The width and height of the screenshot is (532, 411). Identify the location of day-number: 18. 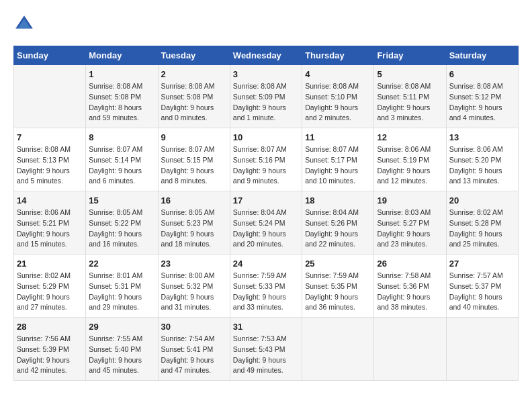
(338, 200).